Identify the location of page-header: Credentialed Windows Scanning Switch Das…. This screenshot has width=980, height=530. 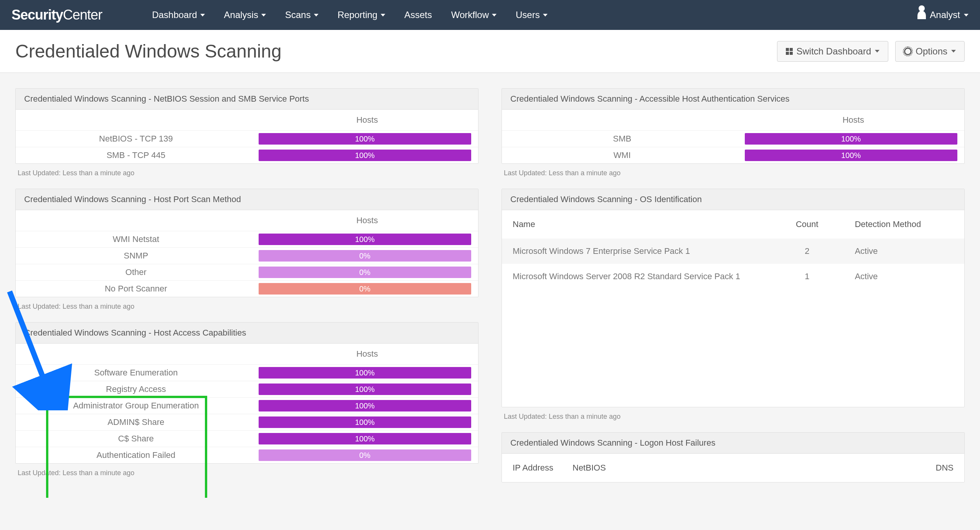
(490, 51).